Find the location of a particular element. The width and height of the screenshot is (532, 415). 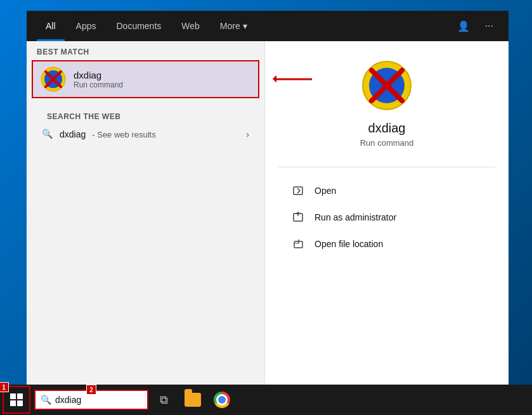

best-match-item: dxdiag Run command is located at coordinates (146, 79).